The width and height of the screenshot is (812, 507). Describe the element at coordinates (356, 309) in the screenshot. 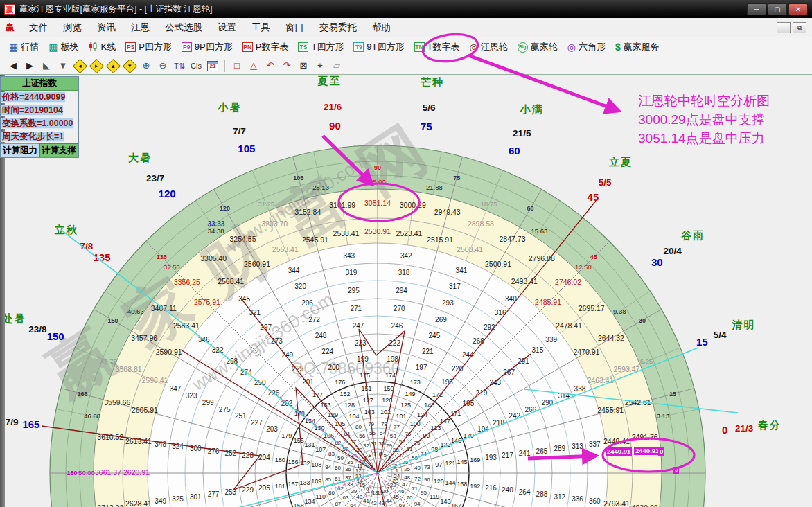

I see `svg-text: 271` at that location.